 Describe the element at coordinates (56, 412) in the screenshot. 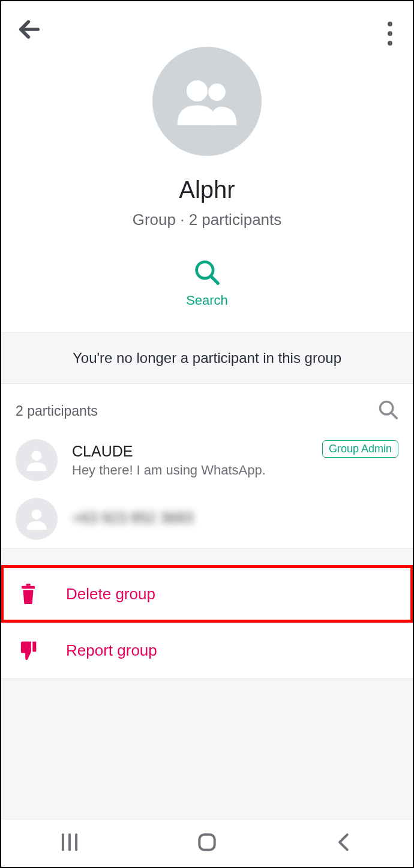

I see `participants-count: 2 participants` at that location.